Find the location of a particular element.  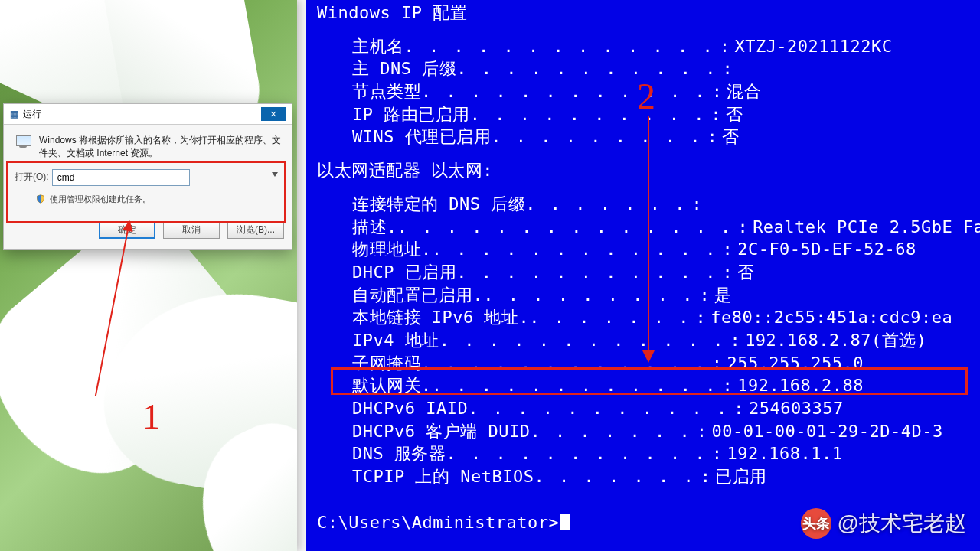

watermark-badge: 头条 is located at coordinates (816, 523).